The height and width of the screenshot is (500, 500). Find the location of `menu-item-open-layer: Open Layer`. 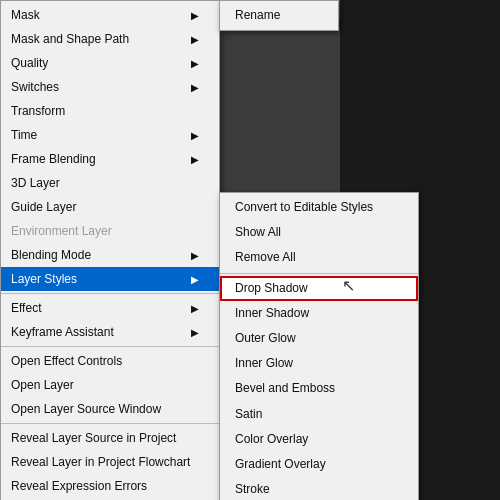

menu-item-open-layer: Open Layer is located at coordinates (110, 385).